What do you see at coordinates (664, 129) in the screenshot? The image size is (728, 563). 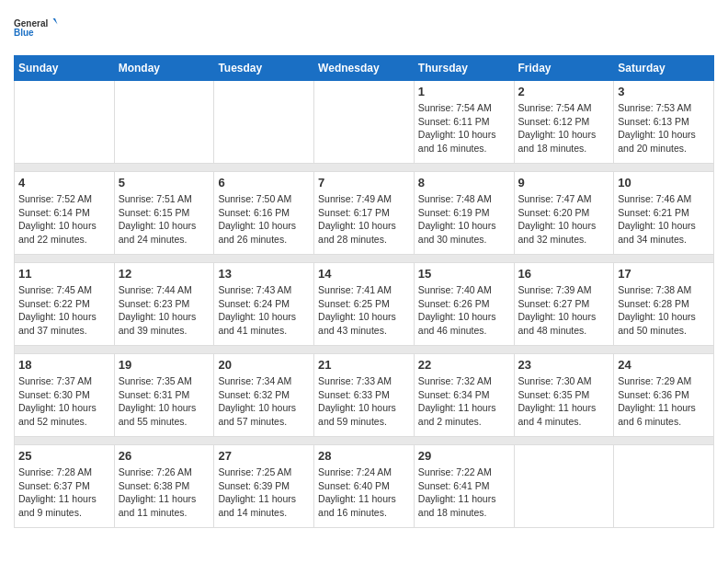 I see `day-info: Sunrise: 7:53 AM Sunset: 6:13 PM Dayligh…` at bounding box center [664, 129].